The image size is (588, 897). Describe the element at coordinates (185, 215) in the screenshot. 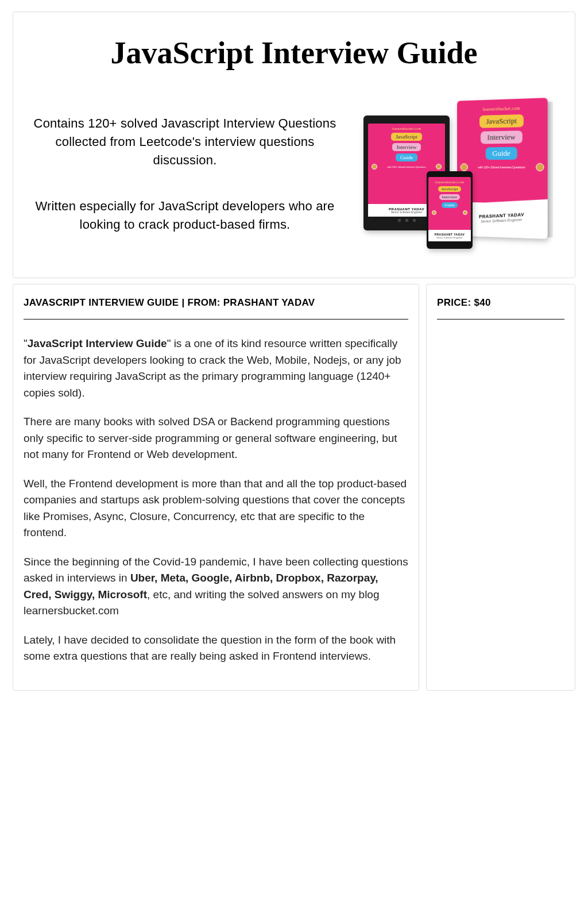

I see `hero-paragraph-2: Written especially for JavaScript develo…` at that location.